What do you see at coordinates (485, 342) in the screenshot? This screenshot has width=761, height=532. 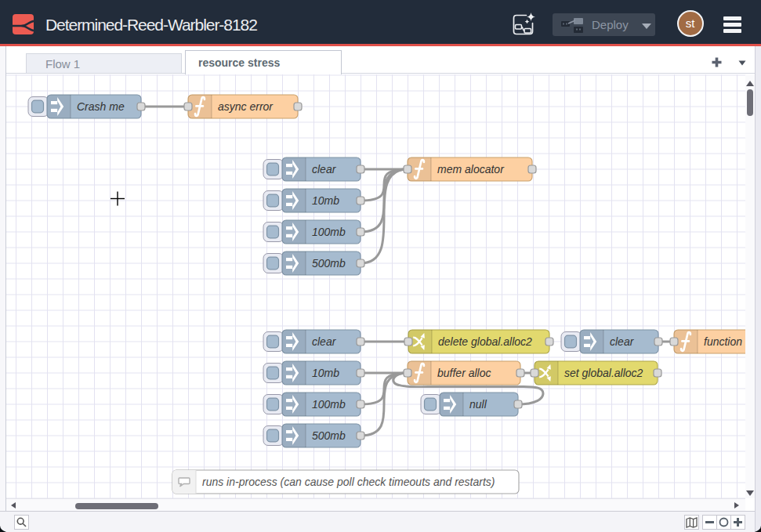 I see `svg-text: delete global.alloc2` at bounding box center [485, 342].